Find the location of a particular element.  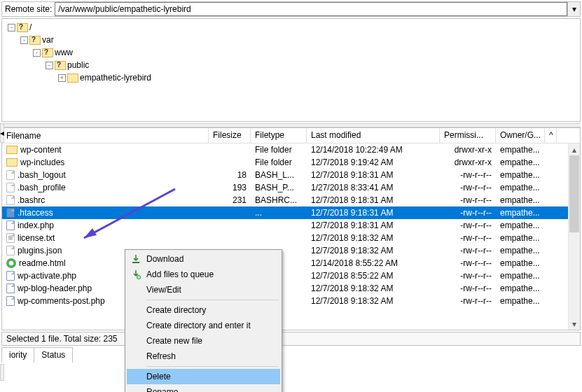

menu-download: Download is located at coordinates (203, 259).